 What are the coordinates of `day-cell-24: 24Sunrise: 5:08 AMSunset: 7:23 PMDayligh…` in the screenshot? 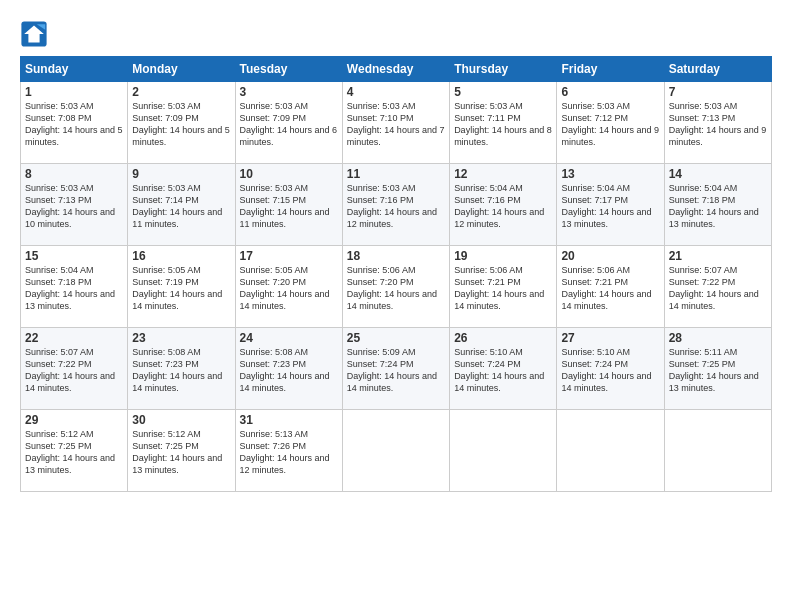 It's located at (288, 369).